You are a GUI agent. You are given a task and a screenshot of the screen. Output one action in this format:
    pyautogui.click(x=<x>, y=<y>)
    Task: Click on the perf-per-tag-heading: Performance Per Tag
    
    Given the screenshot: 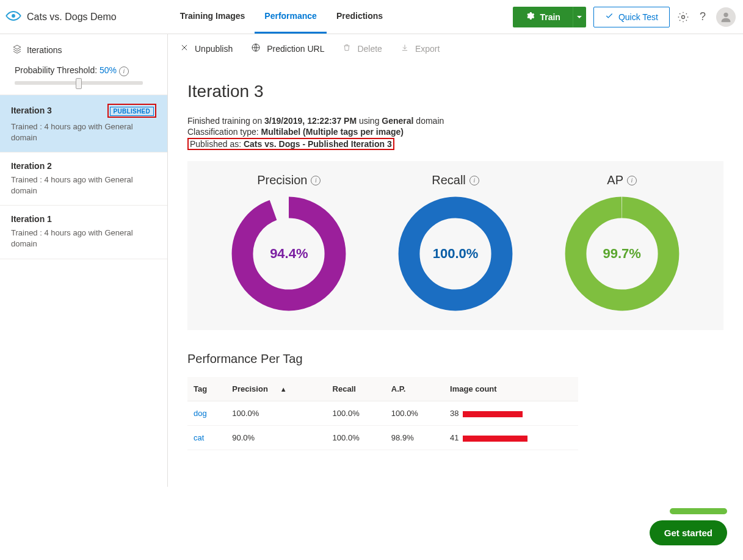 What is the action you would take?
    pyautogui.click(x=455, y=359)
    